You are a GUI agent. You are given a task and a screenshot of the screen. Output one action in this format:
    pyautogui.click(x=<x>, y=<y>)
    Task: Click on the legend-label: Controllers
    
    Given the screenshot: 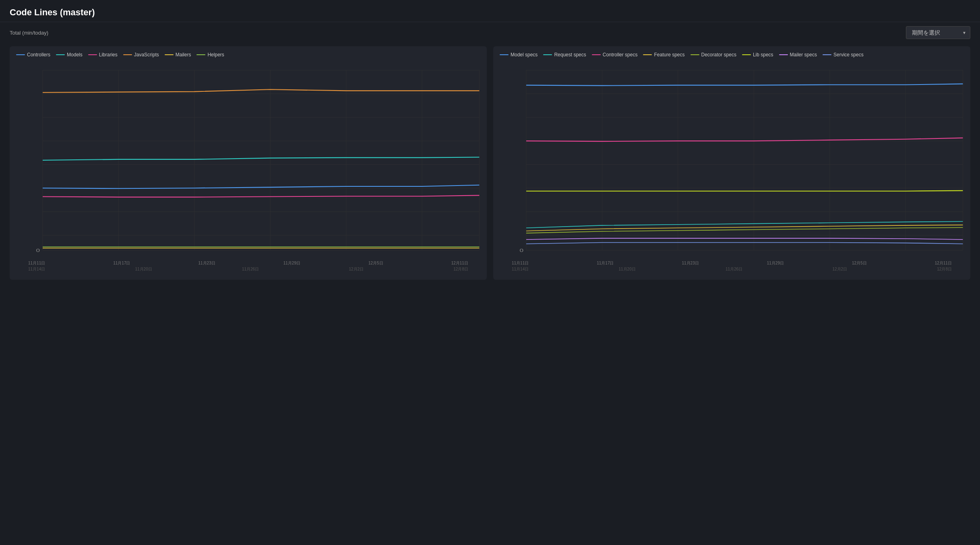 What is the action you would take?
    pyautogui.click(x=39, y=55)
    